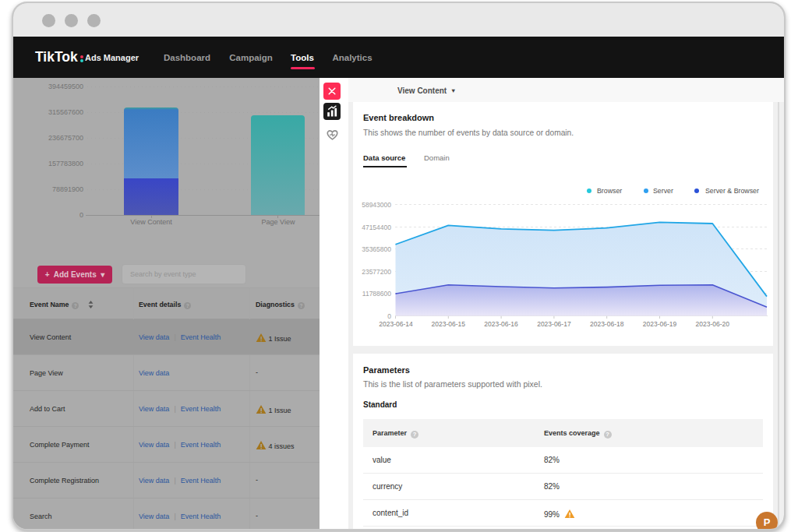 Image resolution: width=798 pixels, height=532 pixels. I want to click on svg-text: 58943000, so click(376, 205).